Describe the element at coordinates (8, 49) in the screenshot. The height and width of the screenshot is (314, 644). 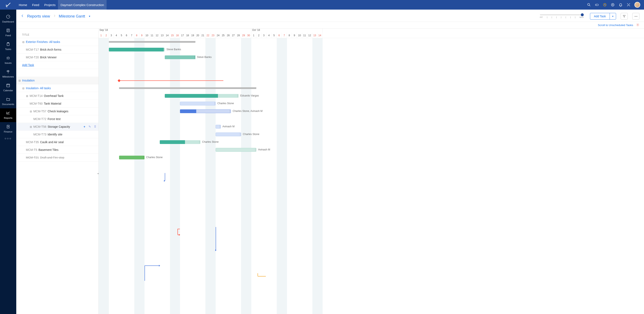
I see `rail-label: Tasks` at that location.